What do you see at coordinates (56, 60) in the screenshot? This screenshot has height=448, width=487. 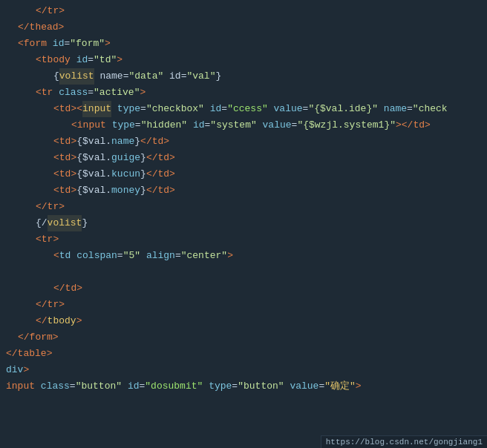 I see `keyword-token: tbody` at bounding box center [56, 60].